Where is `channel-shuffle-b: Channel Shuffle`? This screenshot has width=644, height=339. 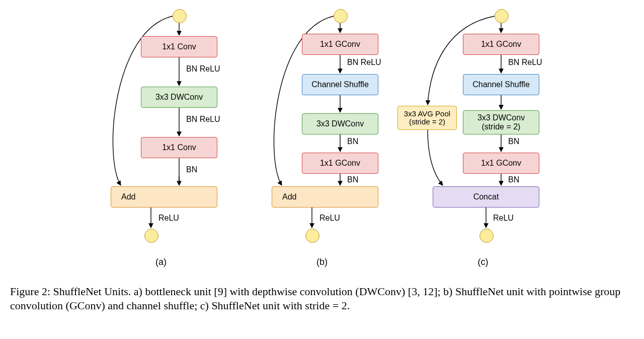
channel-shuffle-b: Channel Shuffle is located at coordinates (340, 85).